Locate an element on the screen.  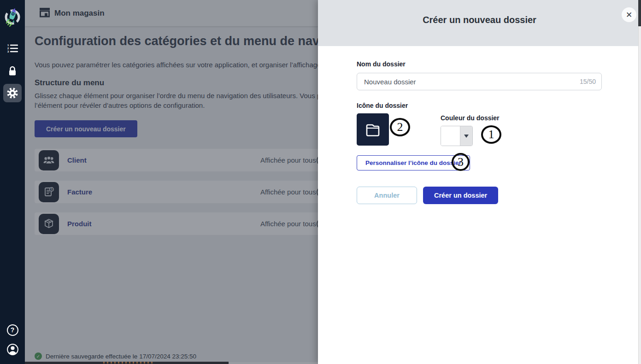
folder-name-input is located at coordinates (472, 82).